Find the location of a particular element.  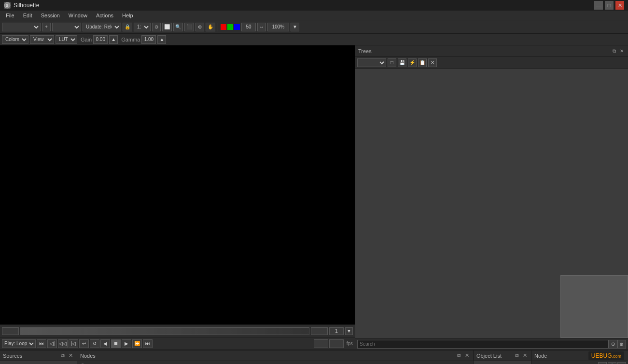

nodes-search-input is located at coordinates (279, 363).